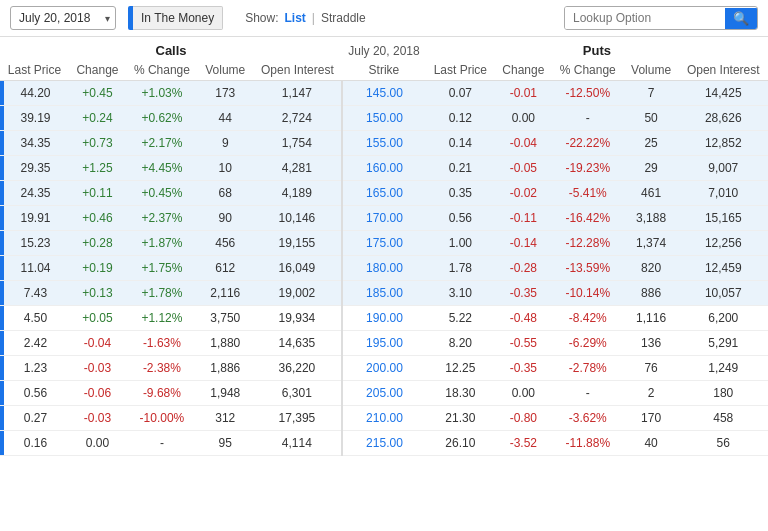  I want to click on strike-price: 215.00, so click(384, 444).